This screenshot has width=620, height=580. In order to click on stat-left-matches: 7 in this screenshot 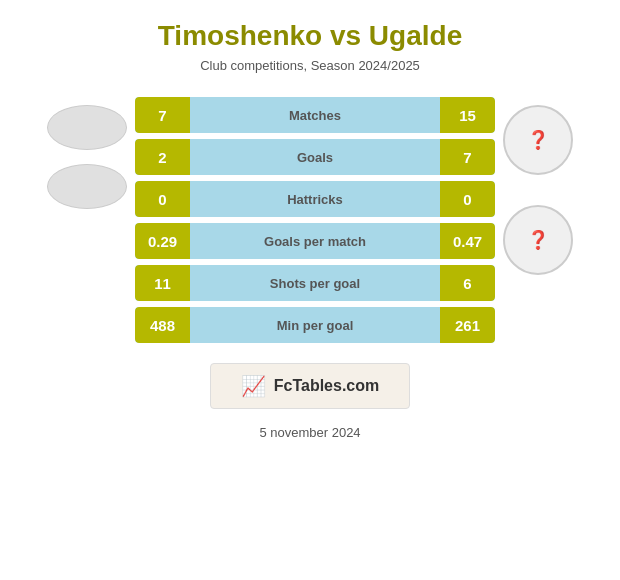, I will do `click(162, 115)`.